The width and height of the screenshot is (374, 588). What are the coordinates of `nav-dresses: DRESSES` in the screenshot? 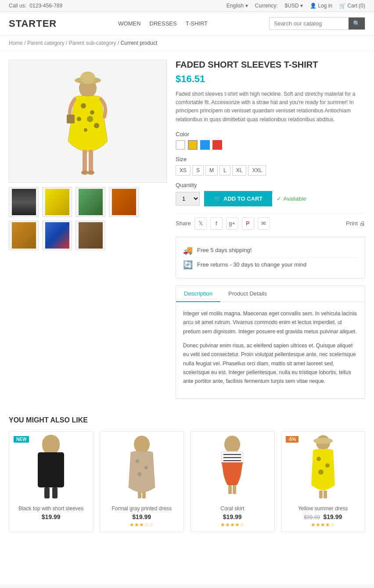 It's located at (163, 24).